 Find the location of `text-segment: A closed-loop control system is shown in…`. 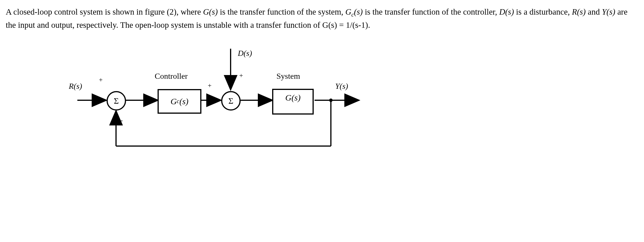

text-segment: A closed-loop control system is shown in… is located at coordinates (104, 12).